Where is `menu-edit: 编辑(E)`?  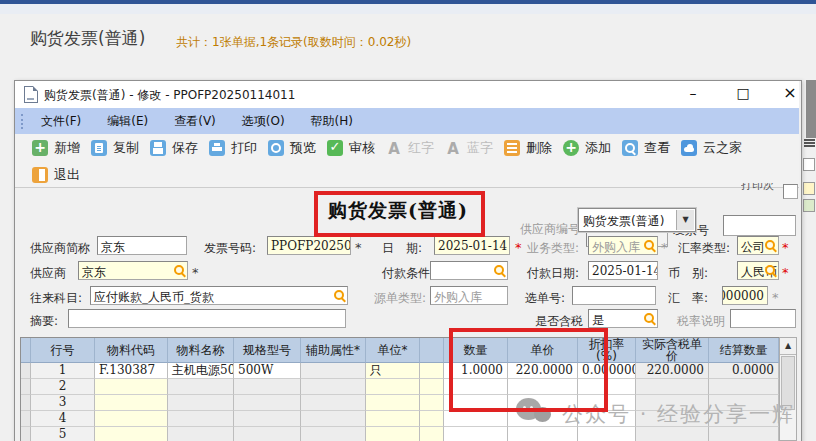
menu-edit: 编辑(E) is located at coordinates (128, 122).